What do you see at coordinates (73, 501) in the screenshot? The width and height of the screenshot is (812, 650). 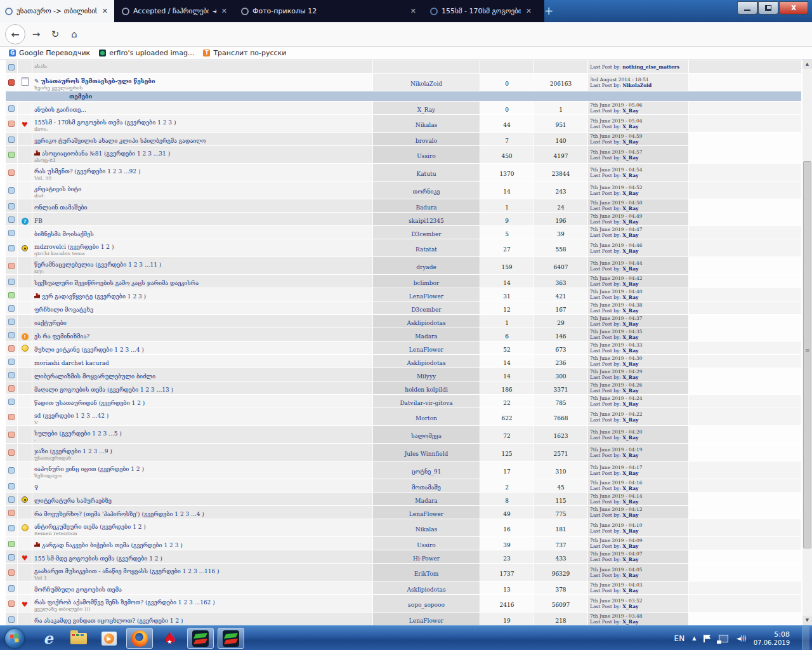 I see `topic-title-link: ლიტერატურა სამურაებზე` at bounding box center [73, 501].